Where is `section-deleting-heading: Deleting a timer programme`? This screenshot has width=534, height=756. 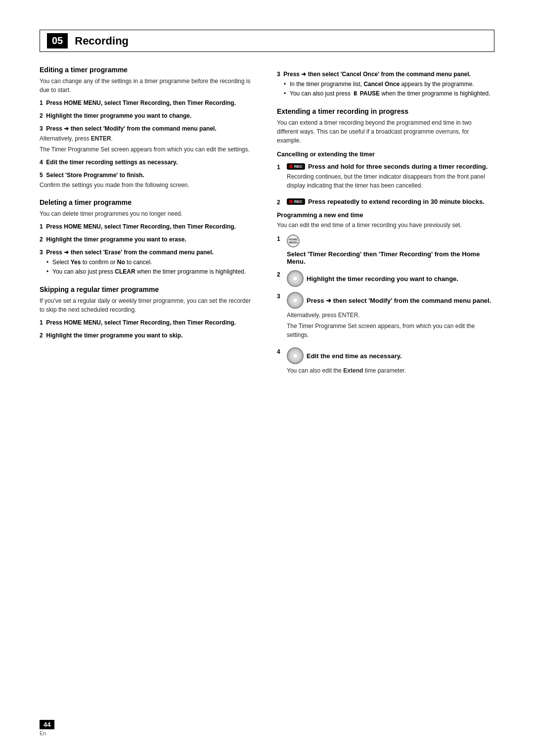
section-deleting-heading: Deleting a timer programme is located at coordinates (148, 202).